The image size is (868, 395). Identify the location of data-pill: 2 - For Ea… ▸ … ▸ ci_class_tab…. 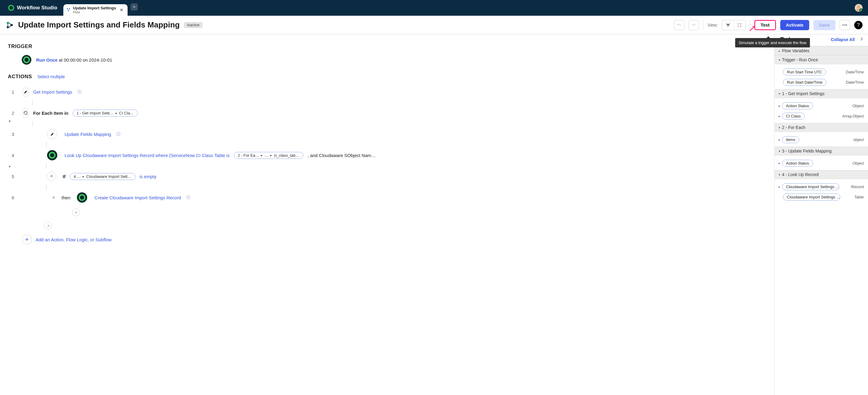
(269, 155).